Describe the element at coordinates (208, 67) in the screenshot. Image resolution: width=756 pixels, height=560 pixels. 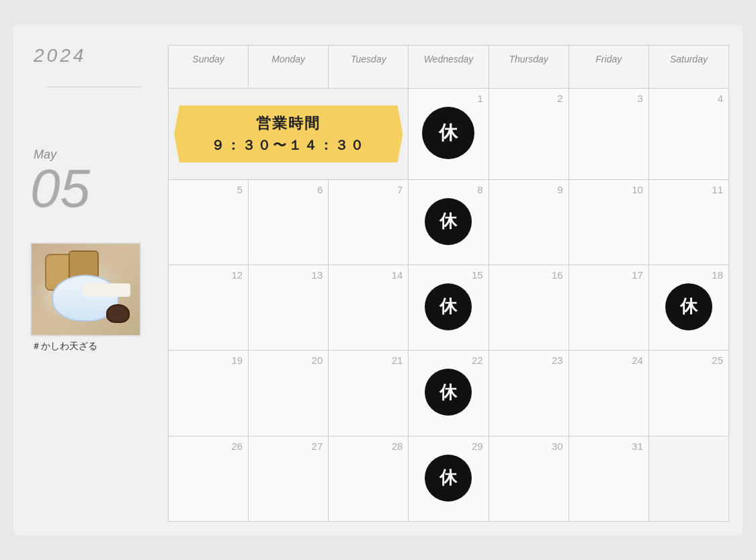
I see `header-sunday: Sunday` at that location.